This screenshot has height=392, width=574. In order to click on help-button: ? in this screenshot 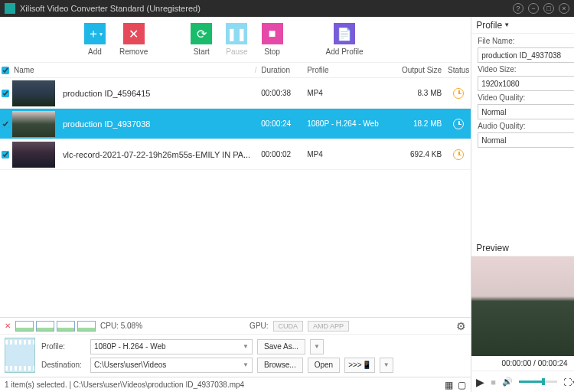, I will do `click(518, 8)`.